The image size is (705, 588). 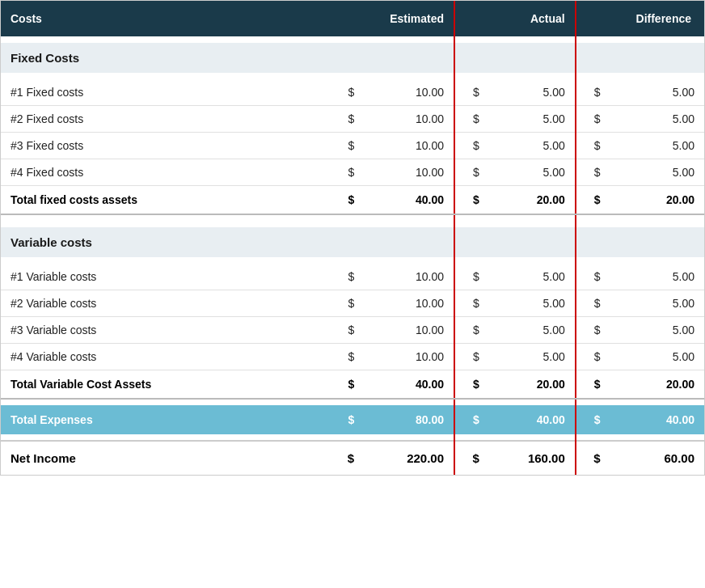 What do you see at coordinates (352, 58) in the screenshot?
I see `section-header-row: Fixed Costs` at bounding box center [352, 58].